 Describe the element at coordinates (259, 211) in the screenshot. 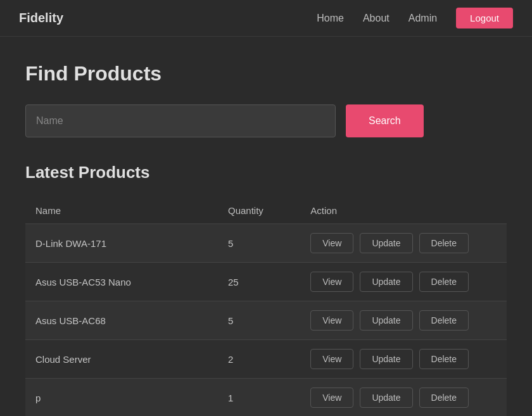

I see `col-header-quantity: Quantity` at that location.